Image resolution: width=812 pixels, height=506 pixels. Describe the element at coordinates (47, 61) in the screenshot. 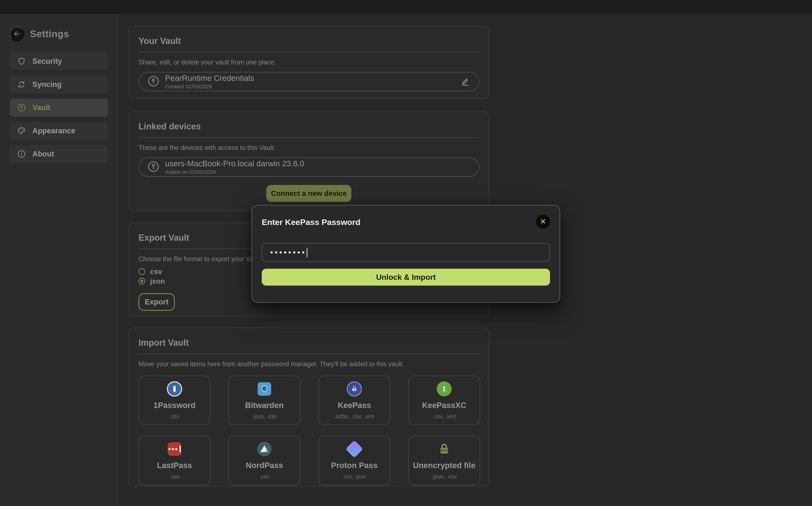

I see `sidebar-item-label: Security` at that location.